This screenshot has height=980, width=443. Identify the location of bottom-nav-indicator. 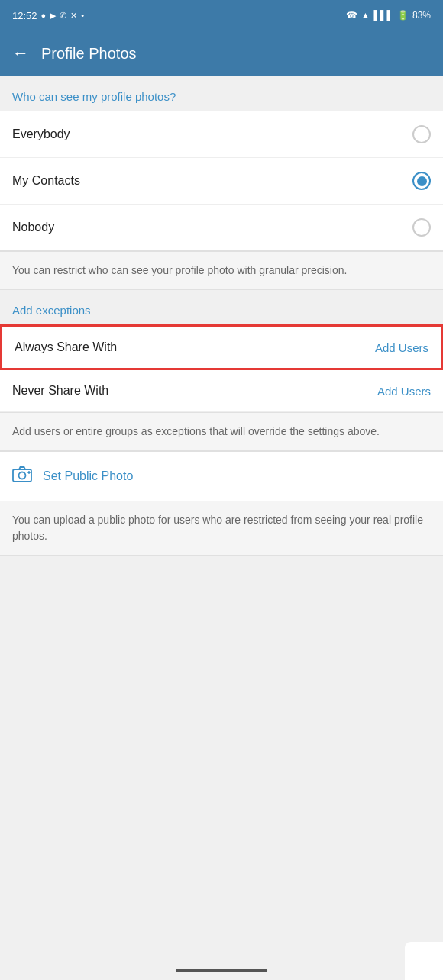
(222, 971).